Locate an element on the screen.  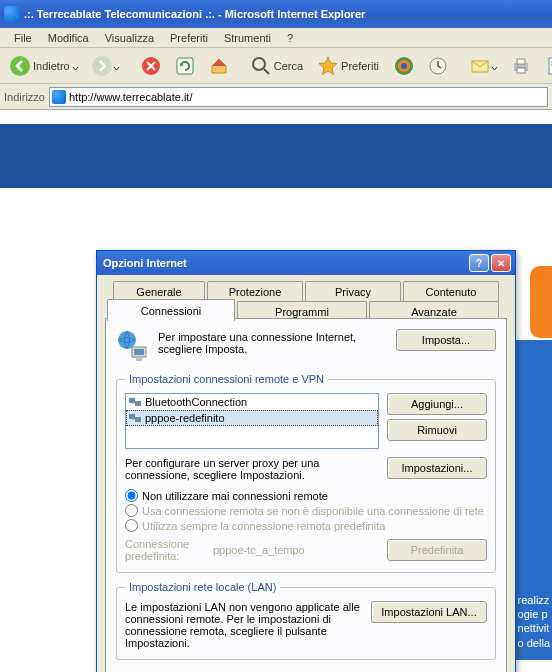
refresh-icon is located at coordinates (185, 66).